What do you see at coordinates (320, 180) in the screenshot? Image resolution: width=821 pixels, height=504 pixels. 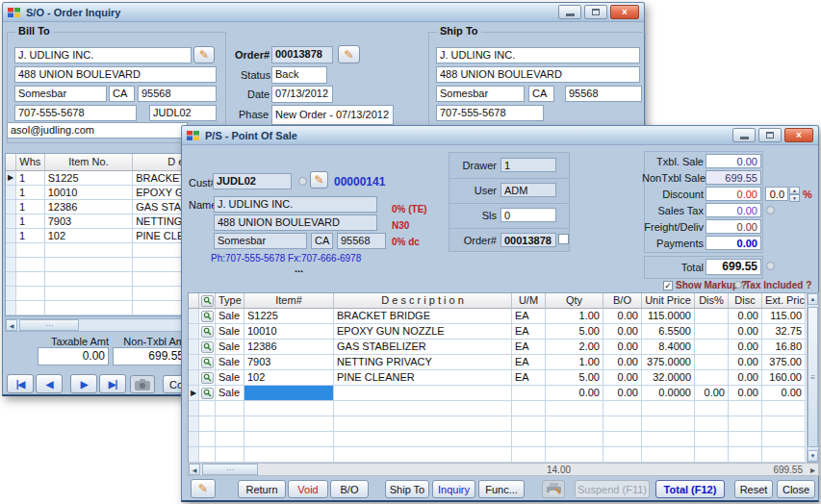 I see `cust-notes-button: ✎` at bounding box center [320, 180].